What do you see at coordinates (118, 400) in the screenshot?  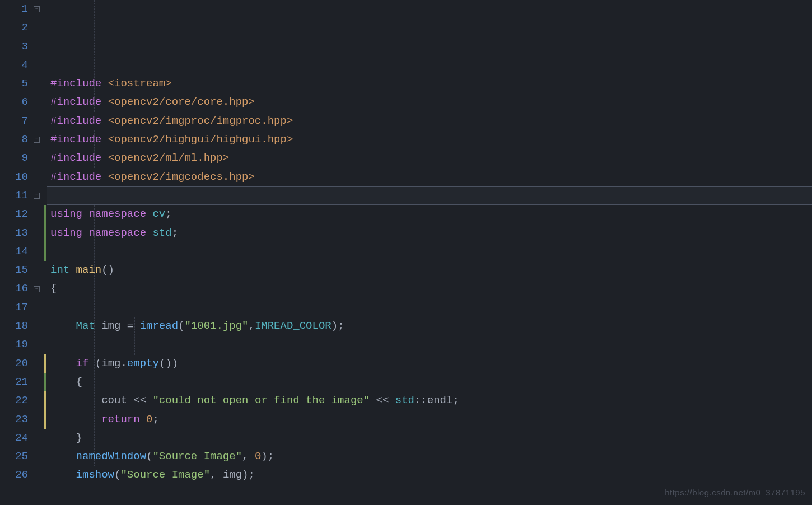 I see `code-token: cout` at bounding box center [118, 400].